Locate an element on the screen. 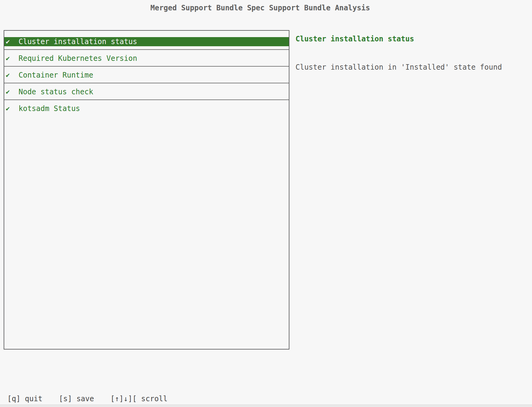 This screenshot has width=532, height=407. analyzer-item-node-status-check: ✔ Node status check is located at coordinates (147, 92).